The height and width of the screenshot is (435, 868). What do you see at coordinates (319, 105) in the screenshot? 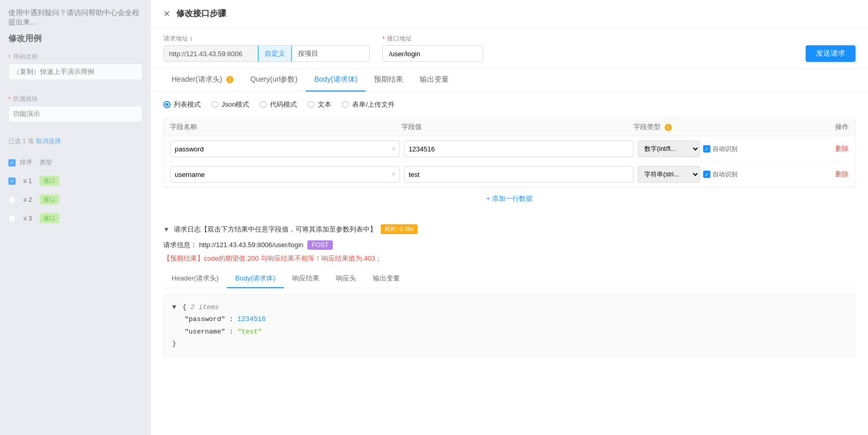
I see `mode-text: 文本` at bounding box center [319, 105].